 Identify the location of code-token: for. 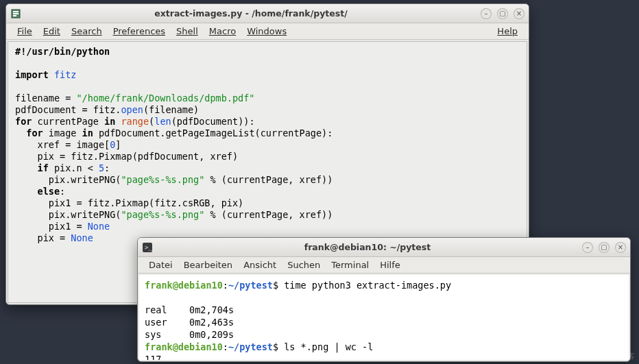
(23, 121).